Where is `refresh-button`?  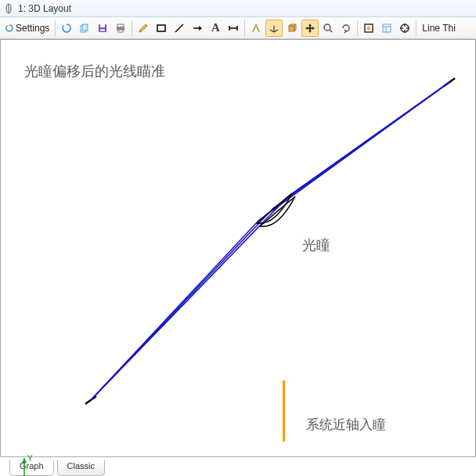
refresh-button is located at coordinates (67, 28).